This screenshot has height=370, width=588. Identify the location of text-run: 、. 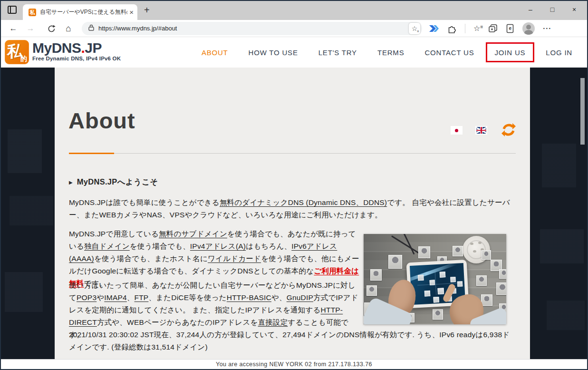
(131, 298).